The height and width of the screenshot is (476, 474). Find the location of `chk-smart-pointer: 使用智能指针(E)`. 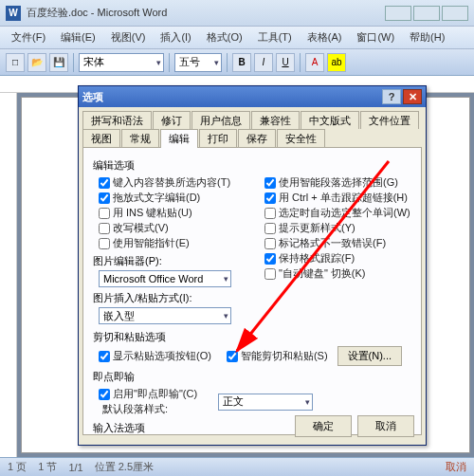

chk-smart-pointer: 使用智能指针(E) is located at coordinates (173, 243).